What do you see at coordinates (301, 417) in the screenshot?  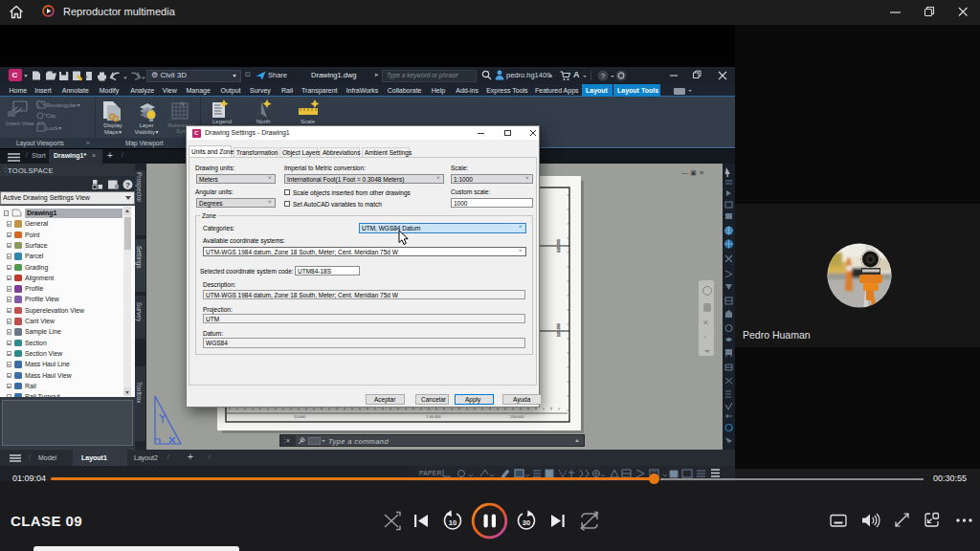 I see `svg-text: 10.000` at bounding box center [301, 417].